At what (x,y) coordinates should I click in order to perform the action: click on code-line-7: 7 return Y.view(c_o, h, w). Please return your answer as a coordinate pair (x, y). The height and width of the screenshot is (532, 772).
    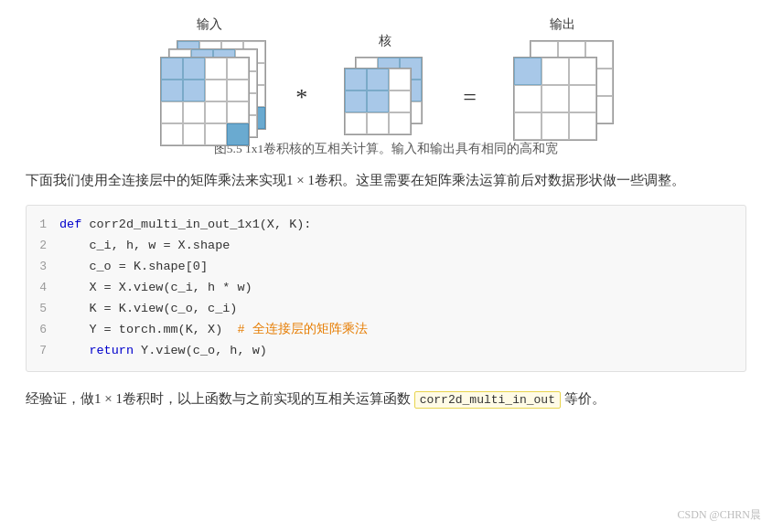
    Looking at the image, I should click on (386, 351).